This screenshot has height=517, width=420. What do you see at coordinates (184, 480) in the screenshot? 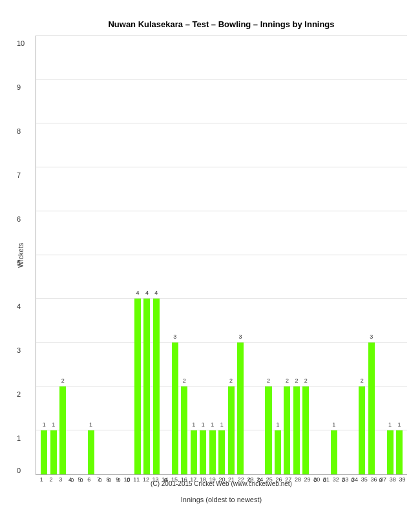
I see `x-label: 16` at bounding box center [184, 480].